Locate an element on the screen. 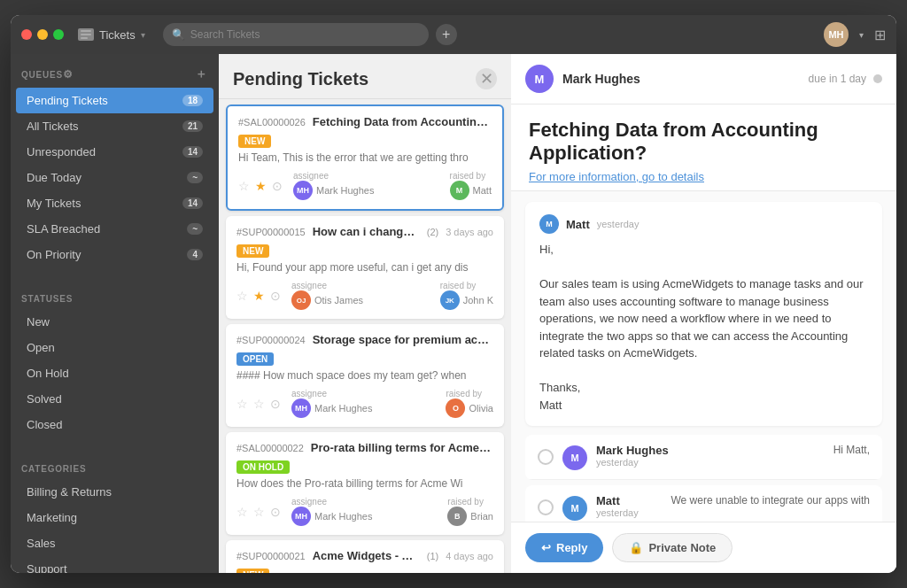  star-filled-icon-1: ★ is located at coordinates (259, 296).